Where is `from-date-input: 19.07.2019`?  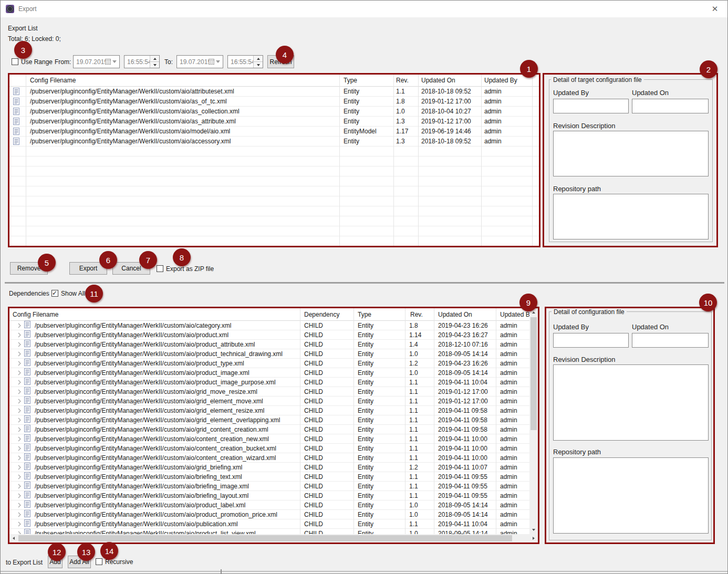
from-date-input: 19.07.2019 is located at coordinates (97, 62).